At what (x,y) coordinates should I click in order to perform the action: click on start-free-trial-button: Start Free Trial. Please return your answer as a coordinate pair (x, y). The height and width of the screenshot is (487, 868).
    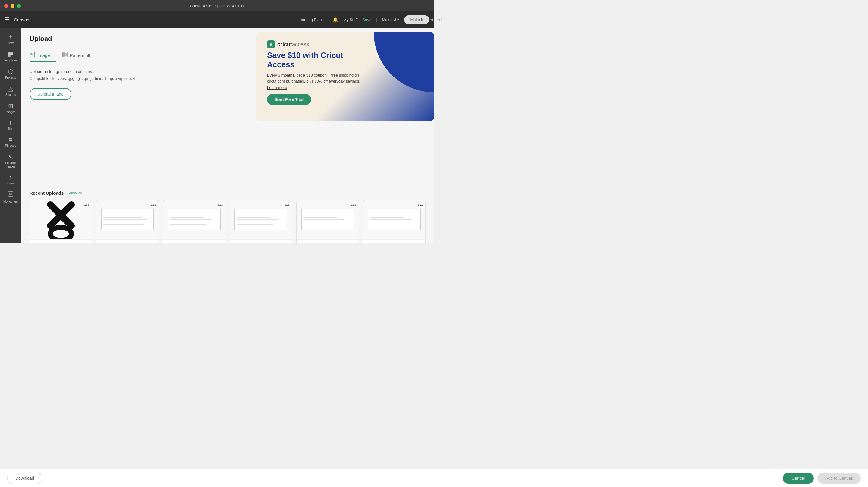
    Looking at the image, I should click on (289, 99).